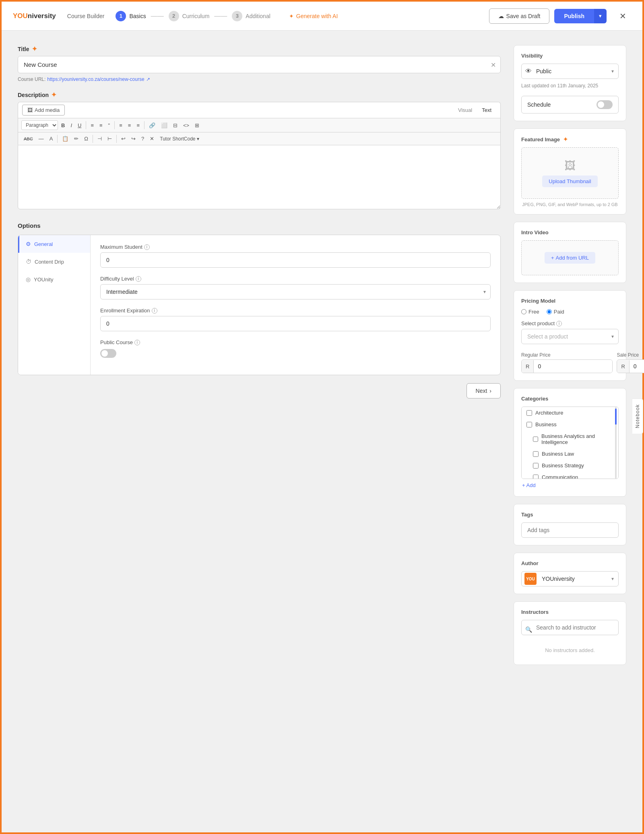 The width and height of the screenshot is (644, 834). Describe the element at coordinates (580, 16) in the screenshot. I see `publish-btn-group: Publish ▾` at that location.